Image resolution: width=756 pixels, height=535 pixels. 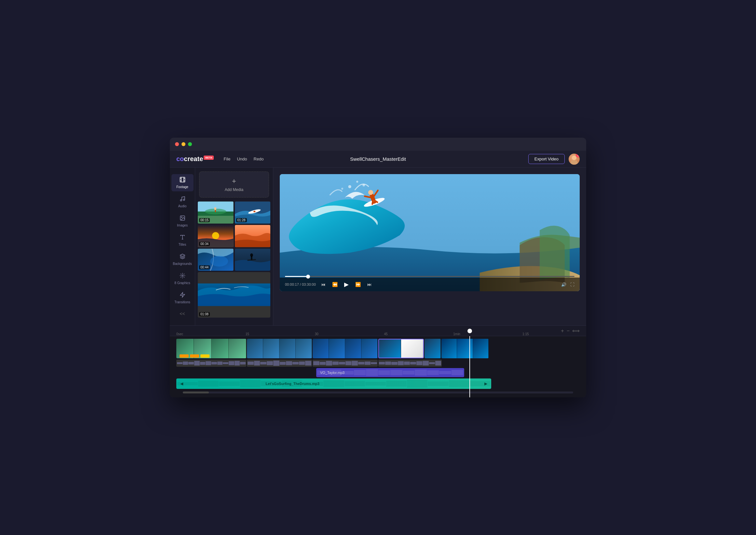 I want to click on menu-undo: Undo, so click(x=242, y=159).